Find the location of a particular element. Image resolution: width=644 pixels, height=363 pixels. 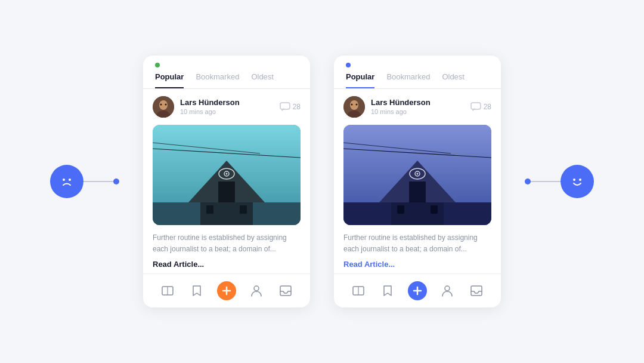

right-avatar is located at coordinates (354, 107).